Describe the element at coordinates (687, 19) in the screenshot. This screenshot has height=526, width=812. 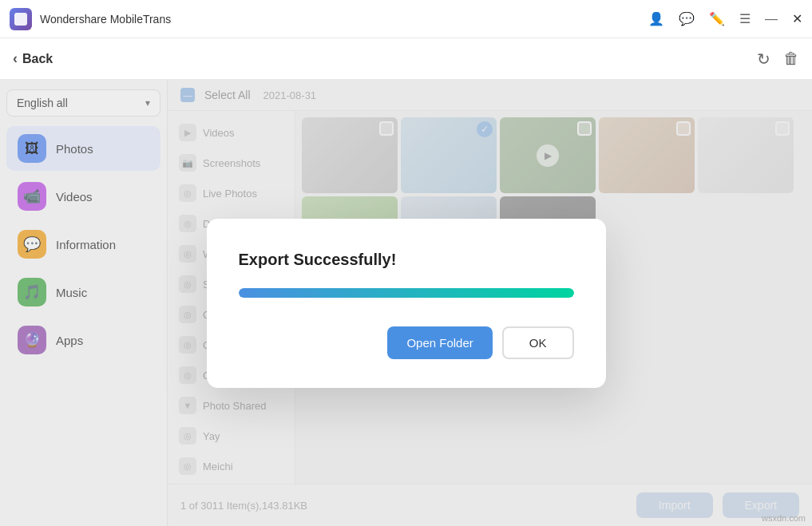
I see `chat-icon: 💬` at that location.